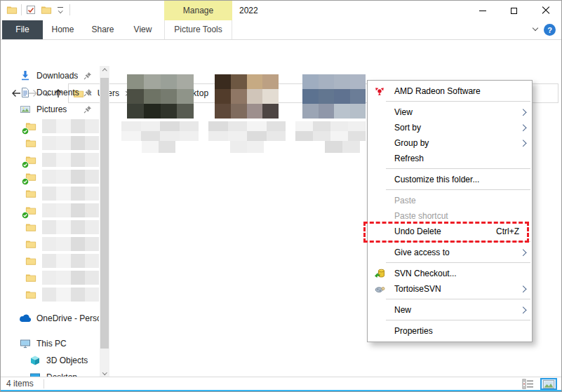 The height and width of the screenshot is (392, 562). What do you see at coordinates (450, 180) in the screenshot?
I see `customize-this-folder-menu-item: Customize this folder...` at bounding box center [450, 180].